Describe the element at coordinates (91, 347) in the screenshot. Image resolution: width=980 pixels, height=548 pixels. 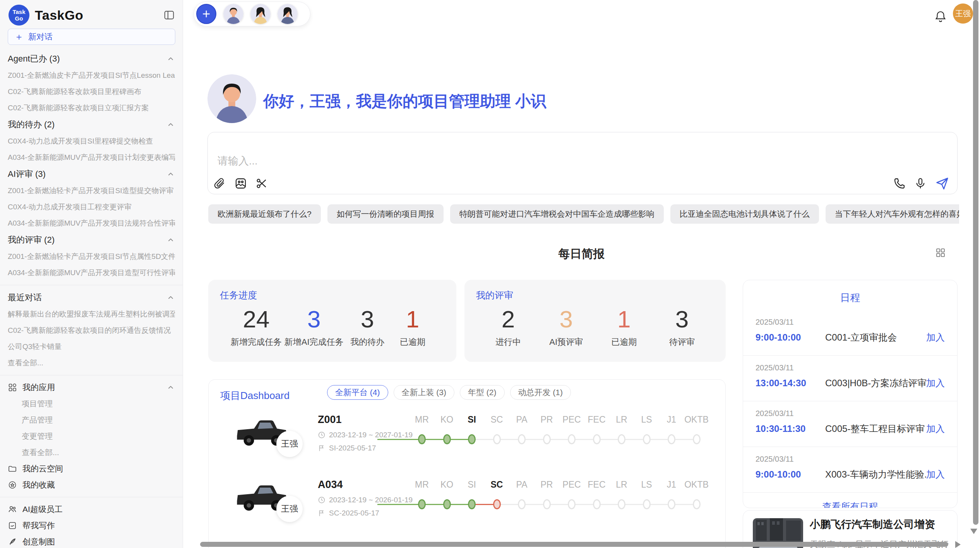
I see `recent-chat-item: 公司Q3轻卡销量` at that location.